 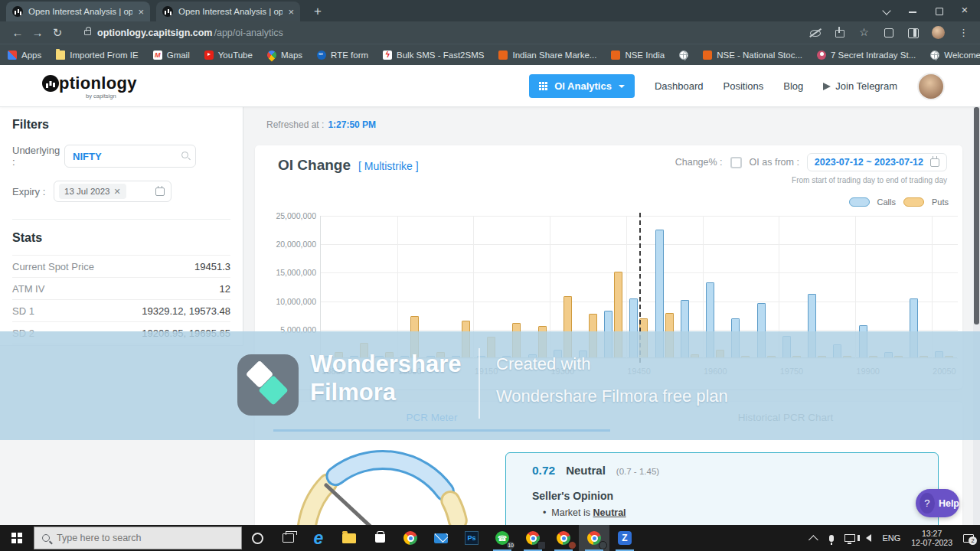 I want to click on remove-expiry-icon: ✕, so click(x=116, y=191).